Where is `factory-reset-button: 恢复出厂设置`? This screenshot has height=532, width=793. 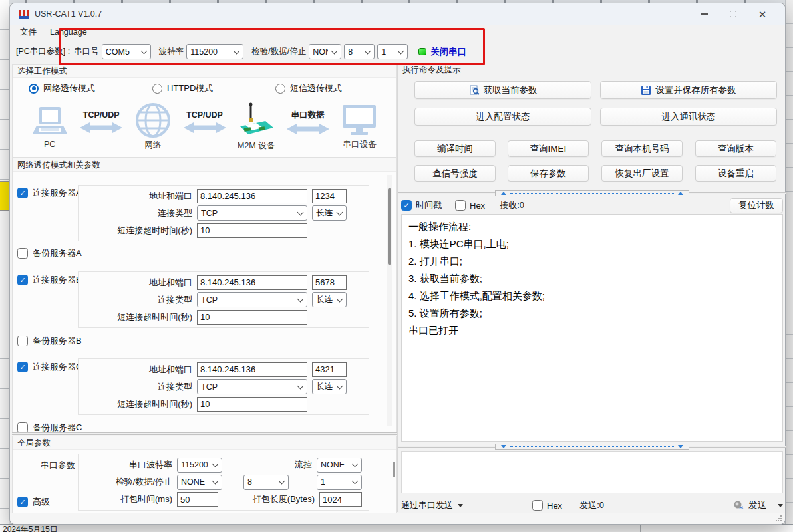 factory-reset-button: 恢复出厂设置 is located at coordinates (642, 173).